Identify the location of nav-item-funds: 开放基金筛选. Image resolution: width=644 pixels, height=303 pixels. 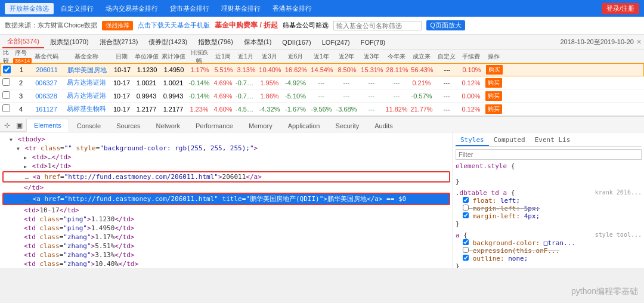
(29, 8).